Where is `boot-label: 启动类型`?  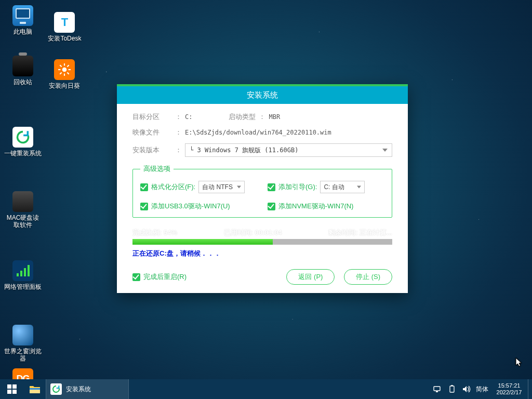
boot-label: 启动类型 is located at coordinates (242, 117).